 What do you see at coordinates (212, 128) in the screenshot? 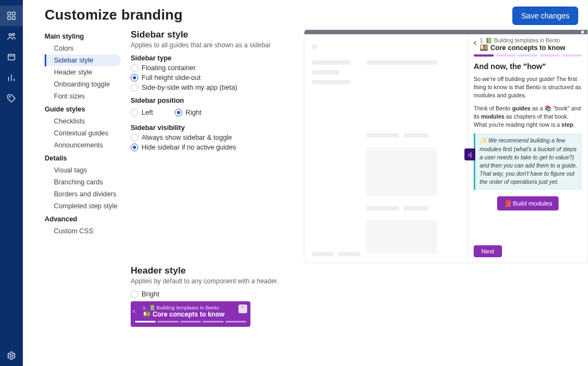
I see `field-sidebar-visibility: Sidebar visibility` at bounding box center [212, 128].